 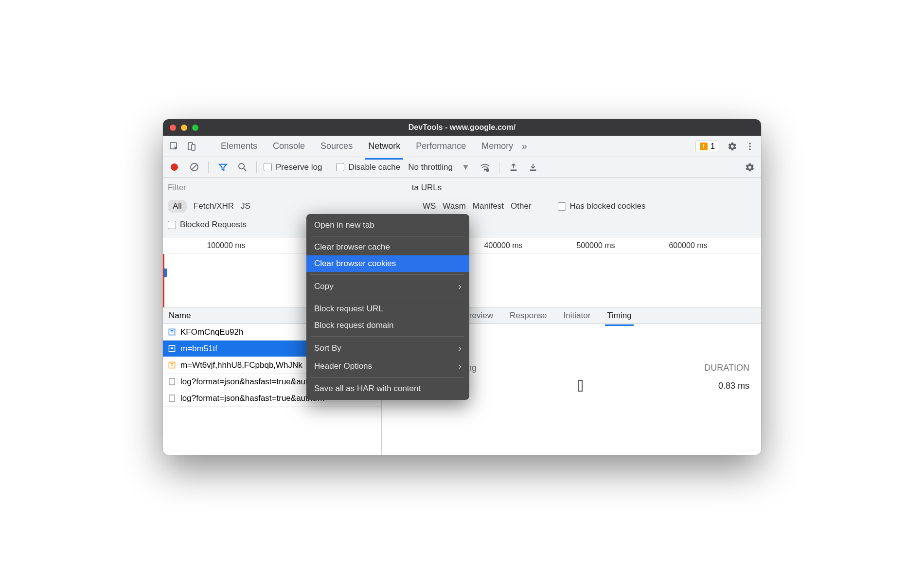 I want to click on menu-item-open-in-new-tab: Open in new tab, so click(x=388, y=225).